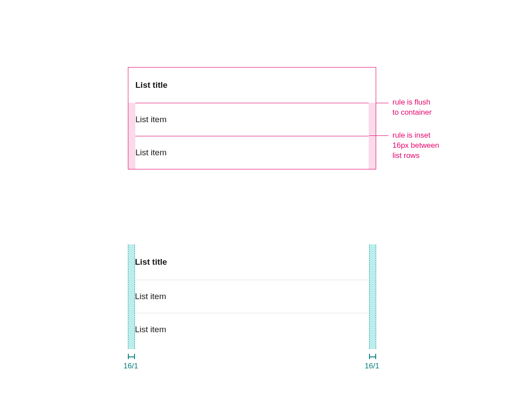 The width and height of the screenshot is (508, 420). Describe the element at coordinates (131, 362) in the screenshot. I see `spacing-marker-left: 16/1` at that location.